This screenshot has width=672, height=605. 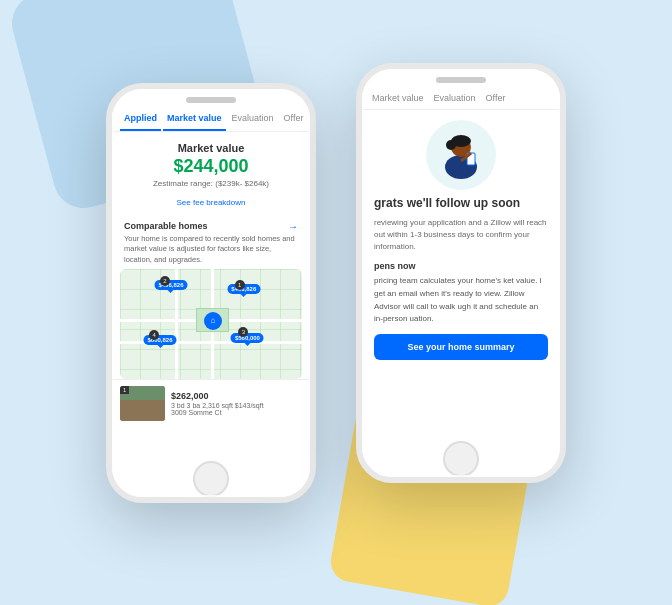 I want to click on see-home-summary-button: See your home summary, so click(x=461, y=347).